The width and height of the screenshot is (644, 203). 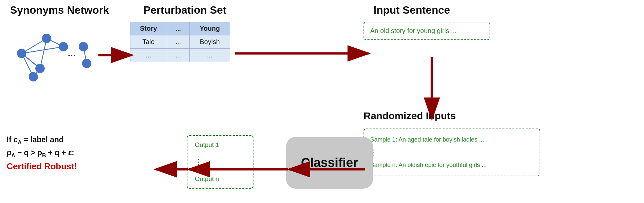 What do you see at coordinates (180, 42) in the screenshot?
I see `perturbation-table: Story ... Young Tale ... Boyish ... ... …` at bounding box center [180, 42].